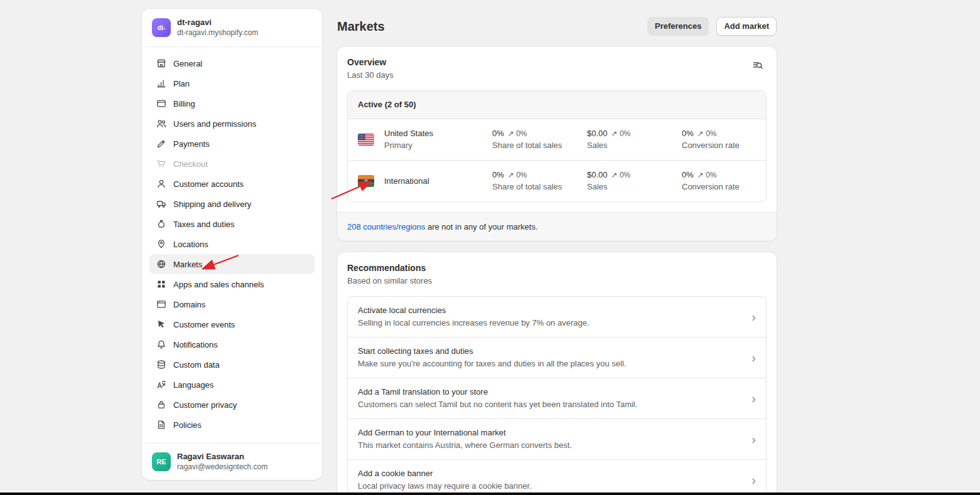  I want to click on sidebar-item-label: Taxes and duties, so click(204, 225).